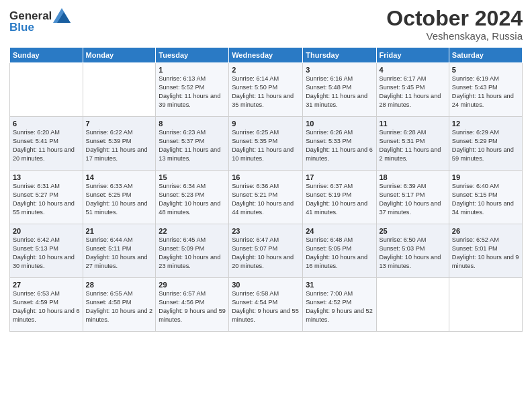 This screenshot has width=532, height=411. Describe the element at coordinates (410, 145) in the screenshot. I see `day-info: Sunrise: 6:28 AMSunset: 5:31 PMDaylight:…` at that location.